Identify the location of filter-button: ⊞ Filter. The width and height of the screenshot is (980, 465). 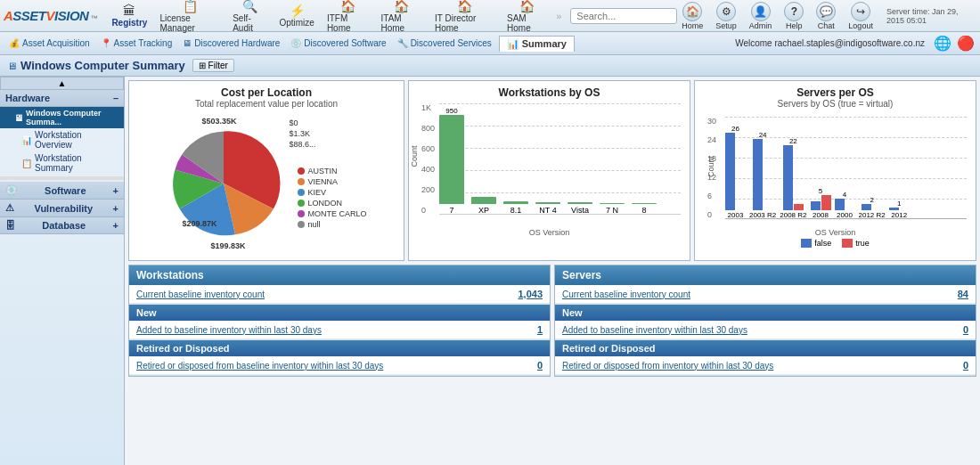
(214, 66).